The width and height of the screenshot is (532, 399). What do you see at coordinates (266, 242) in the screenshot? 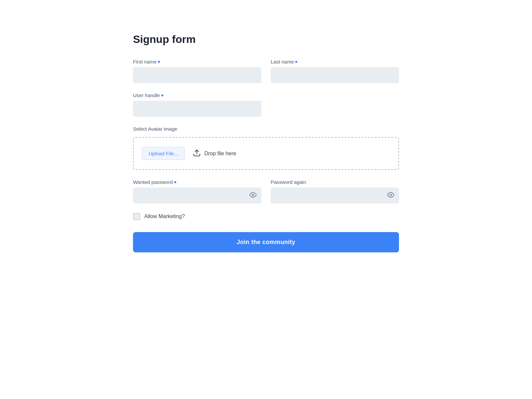
I see `submit-button: Join the community` at bounding box center [266, 242].